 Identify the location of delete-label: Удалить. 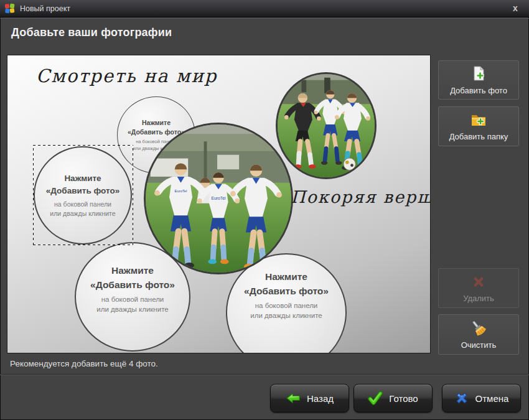
(479, 299).